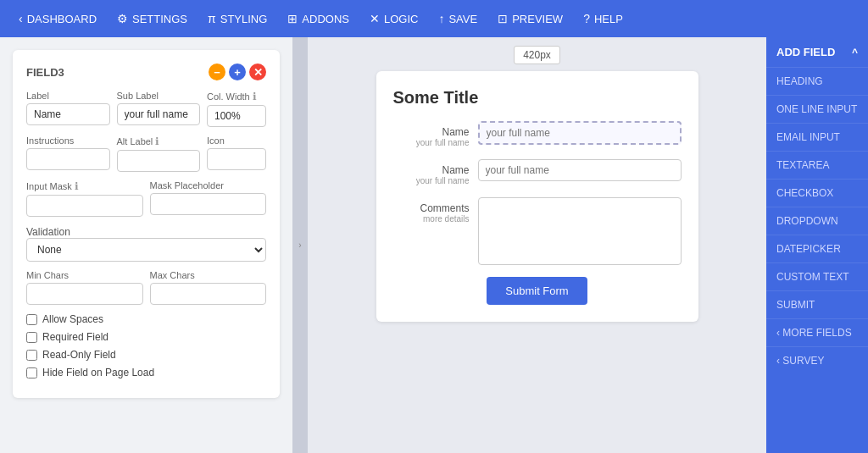 This screenshot has height=453, width=868. What do you see at coordinates (20, 19) in the screenshot?
I see `chevron-left-icon: ‹` at bounding box center [20, 19].